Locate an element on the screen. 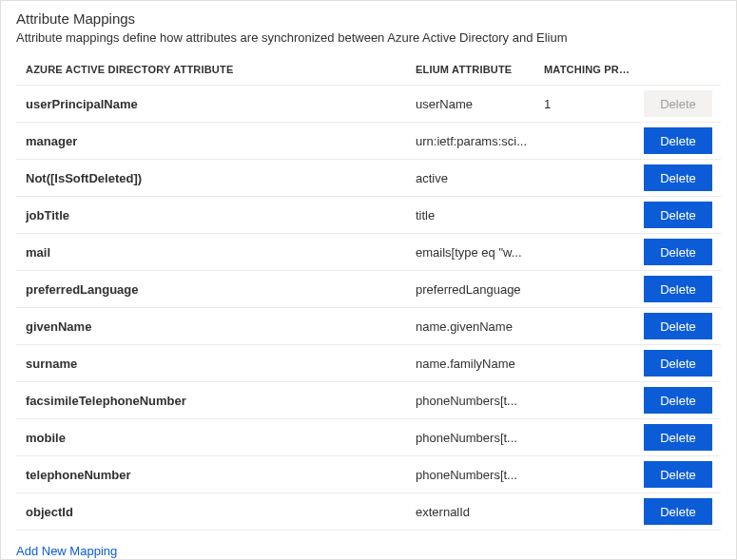  col-actions is located at coordinates (673, 71).